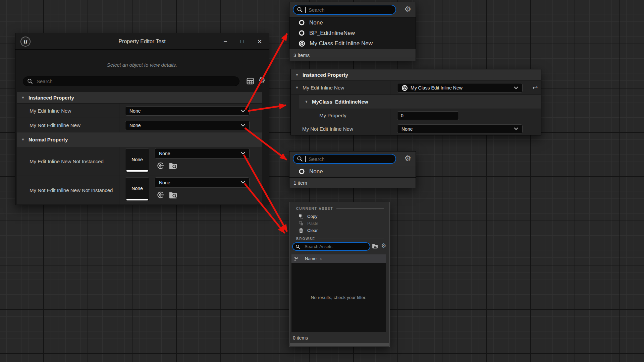  Describe the element at coordinates (341, 44) in the screenshot. I see `class-option-label: My Class Edit Inline New` at that location.